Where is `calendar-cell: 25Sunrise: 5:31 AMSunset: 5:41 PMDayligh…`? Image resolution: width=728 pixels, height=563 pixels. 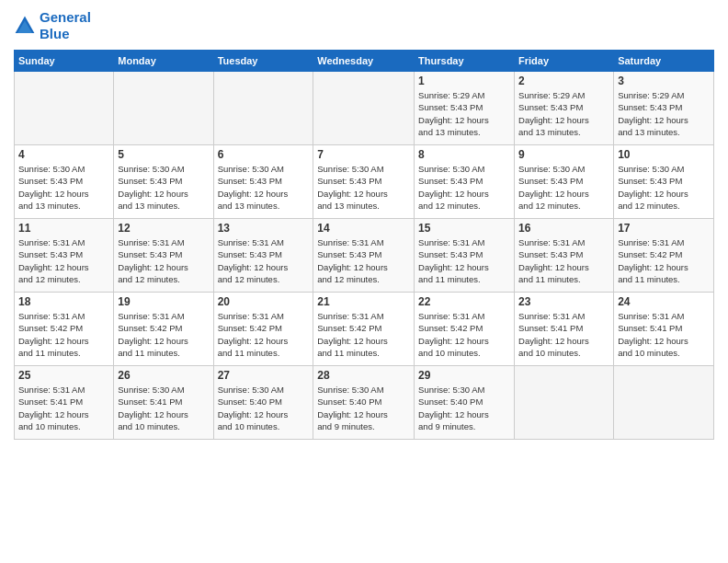
calendar-cell: 25Sunrise: 5:31 AMSunset: 5:41 PMDayligh… is located at coordinates (64, 403).